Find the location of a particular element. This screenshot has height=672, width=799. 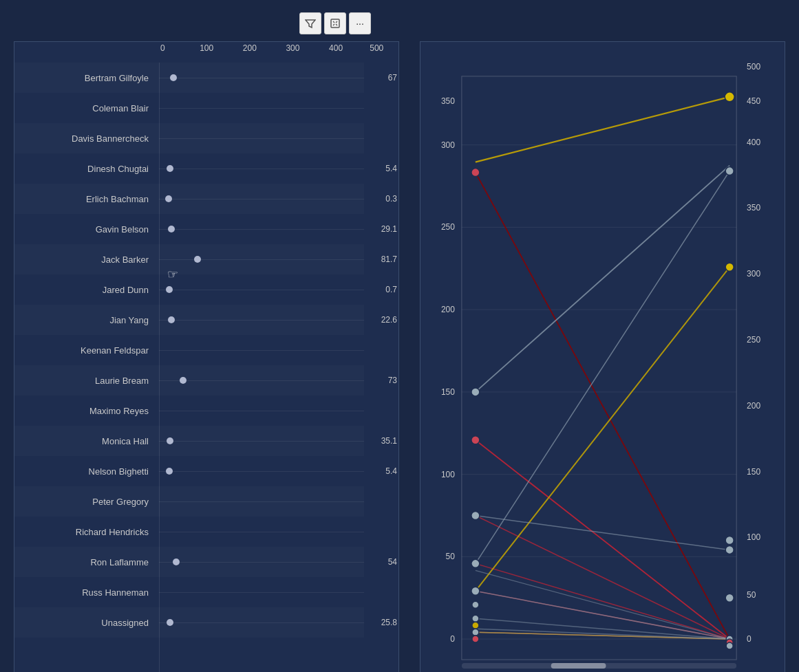

person-row: Gavin Belson29.1 is located at coordinates (189, 229).